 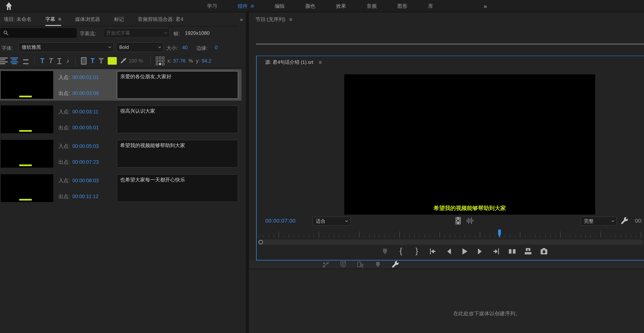 I want to click on bold-button: T, so click(x=42, y=61).